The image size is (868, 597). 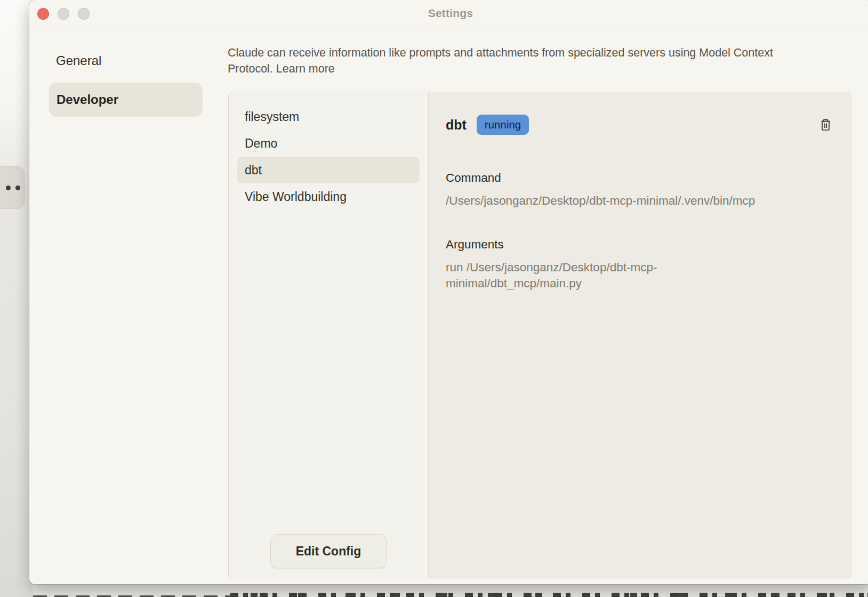 What do you see at coordinates (126, 100) in the screenshot?
I see `sidebar-item-developer: Developer` at bounding box center [126, 100].